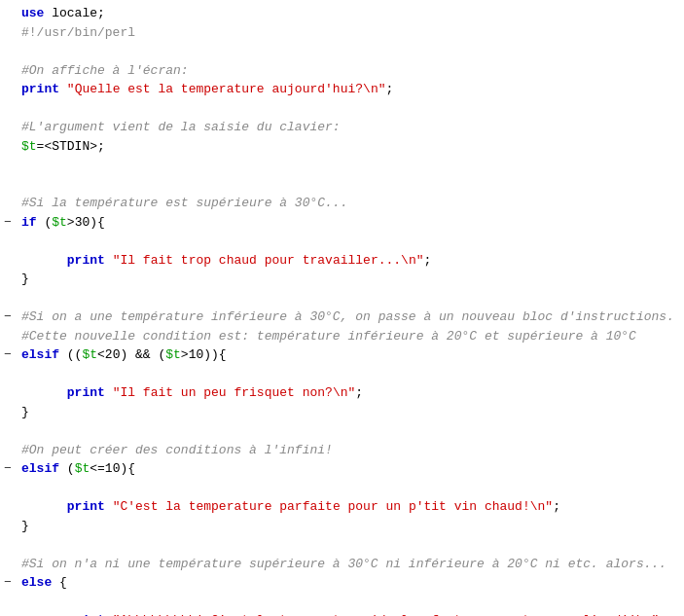 The width and height of the screenshot is (684, 616). Describe the element at coordinates (350, 90) in the screenshot. I see `code-5: print "Quelle est la temperature aujourd…` at that location.